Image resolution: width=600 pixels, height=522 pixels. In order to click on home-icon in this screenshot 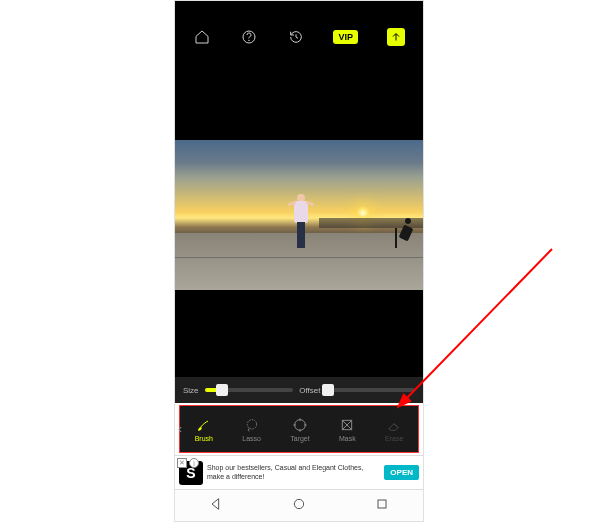, I will do `click(202, 37)`.